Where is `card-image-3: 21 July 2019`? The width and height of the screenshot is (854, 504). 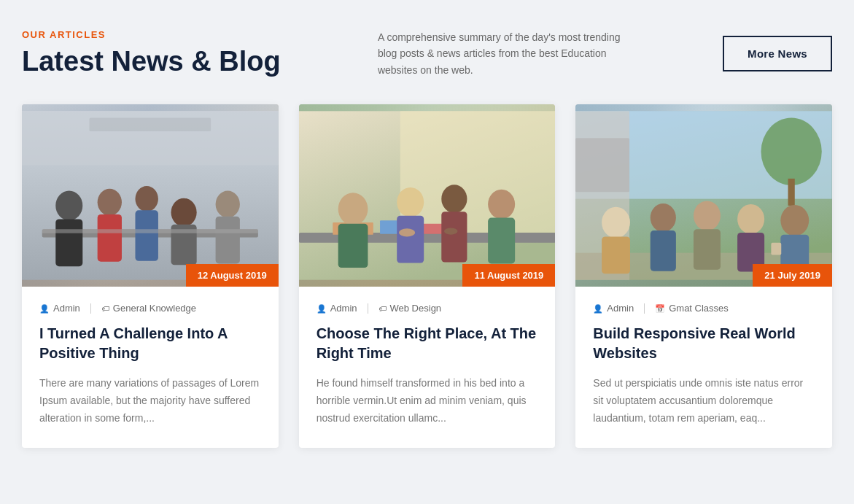 card-image-3: 21 July 2019 is located at coordinates (704, 195).